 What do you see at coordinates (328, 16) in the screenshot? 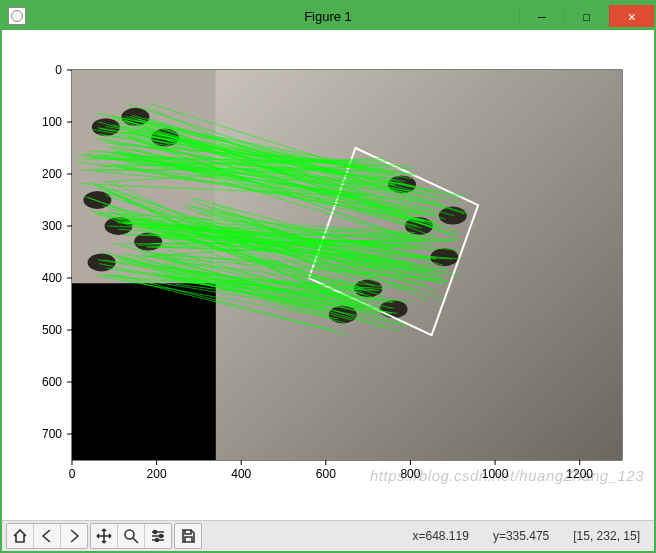
I see `window-title: Figure 1` at bounding box center [328, 16].